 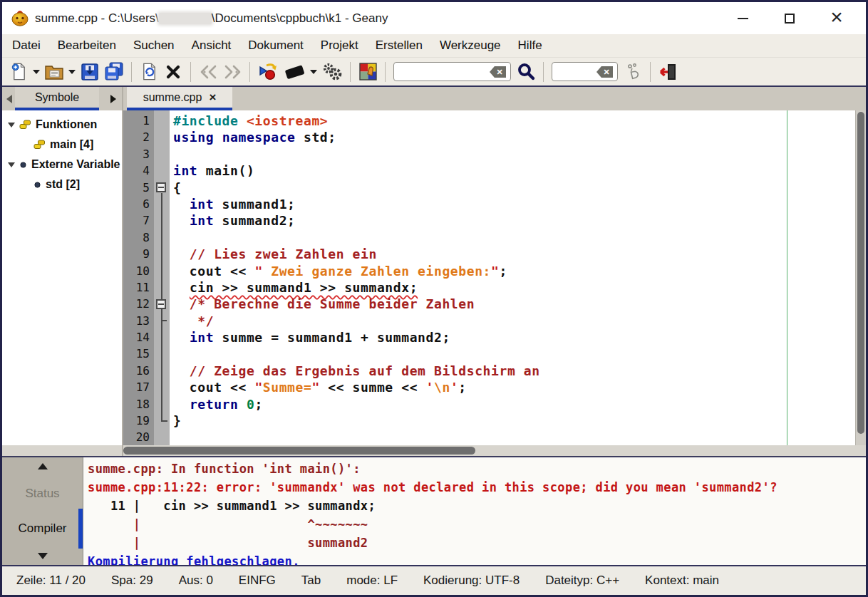 I want to click on line-number-gutter: 1234567891011121314151617181920, so click(x=138, y=278).